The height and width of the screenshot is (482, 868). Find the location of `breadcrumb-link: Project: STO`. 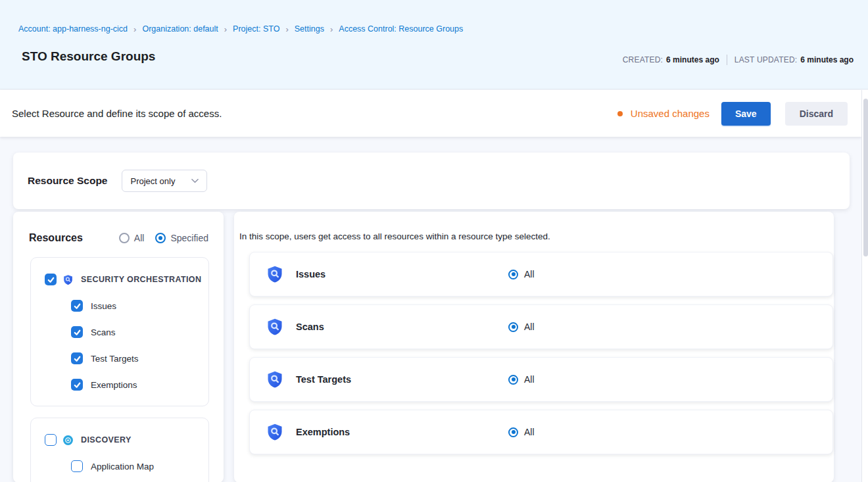

breadcrumb-link: Project: STO is located at coordinates (256, 29).